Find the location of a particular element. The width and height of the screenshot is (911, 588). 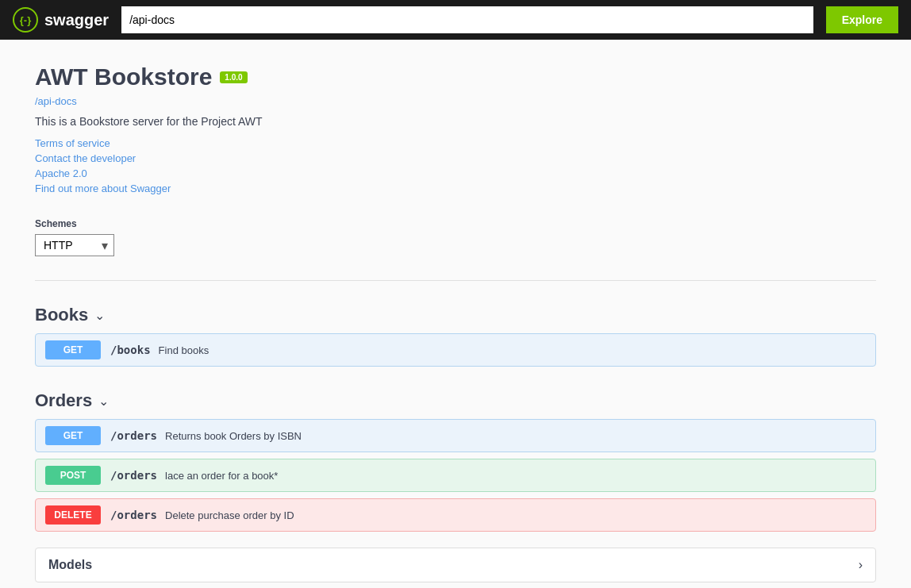

models-section: Models › is located at coordinates (456, 565).